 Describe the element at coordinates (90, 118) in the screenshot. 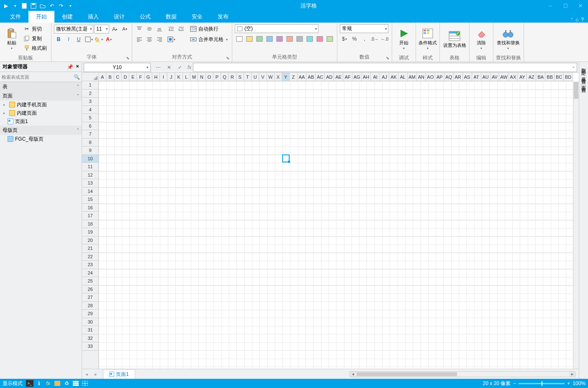

I see `row-header: 5` at that location.